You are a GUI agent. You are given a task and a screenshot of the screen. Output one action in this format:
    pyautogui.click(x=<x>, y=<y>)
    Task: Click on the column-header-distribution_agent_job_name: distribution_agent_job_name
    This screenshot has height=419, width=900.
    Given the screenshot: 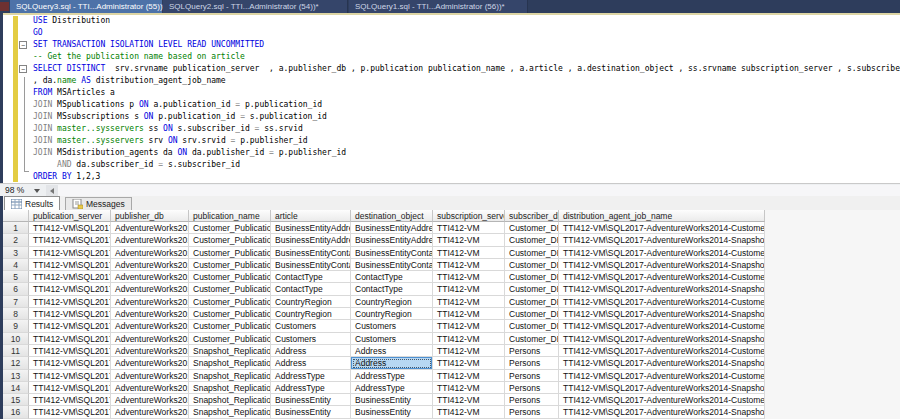 What is the action you would take?
    pyautogui.click(x=662, y=216)
    